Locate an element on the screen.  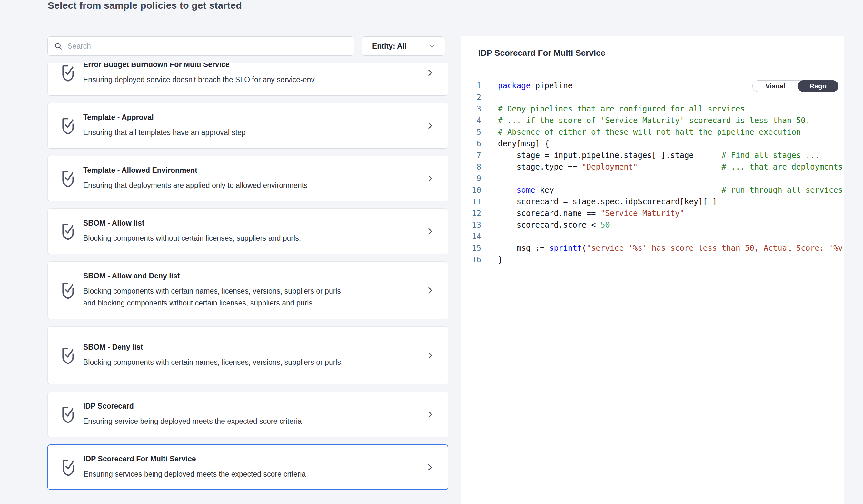
search-box is located at coordinates (201, 46).